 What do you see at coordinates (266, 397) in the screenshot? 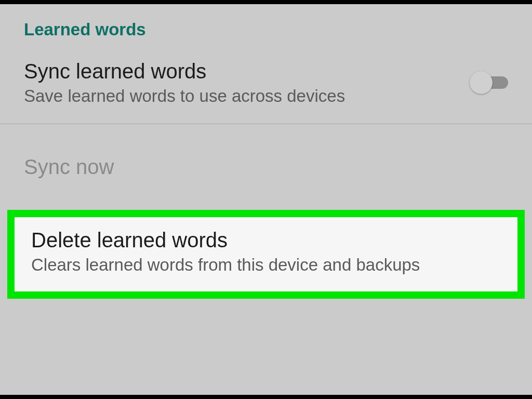
I see `bottom-black-bar` at bounding box center [266, 397].